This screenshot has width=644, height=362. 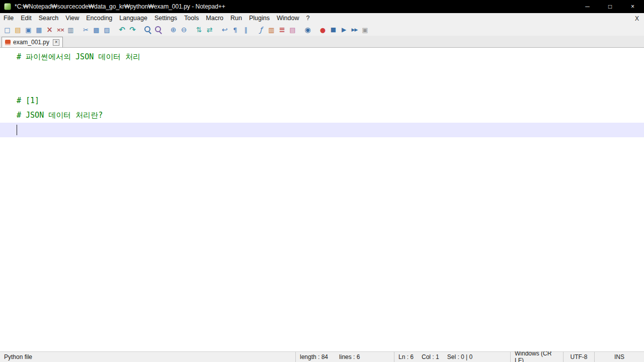 I want to click on window-controls: ─ □ ×, so click(x=610, y=7).